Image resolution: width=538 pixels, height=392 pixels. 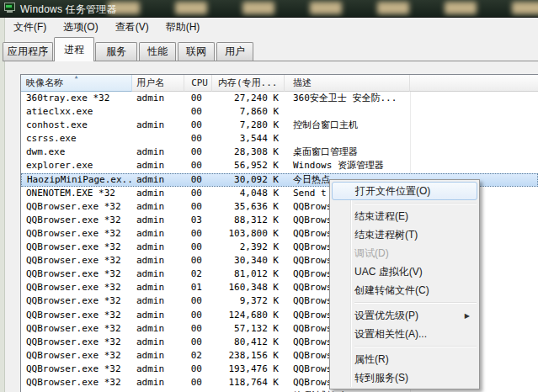 I want to click on cell-mem: 30,340 K, so click(x=248, y=261).